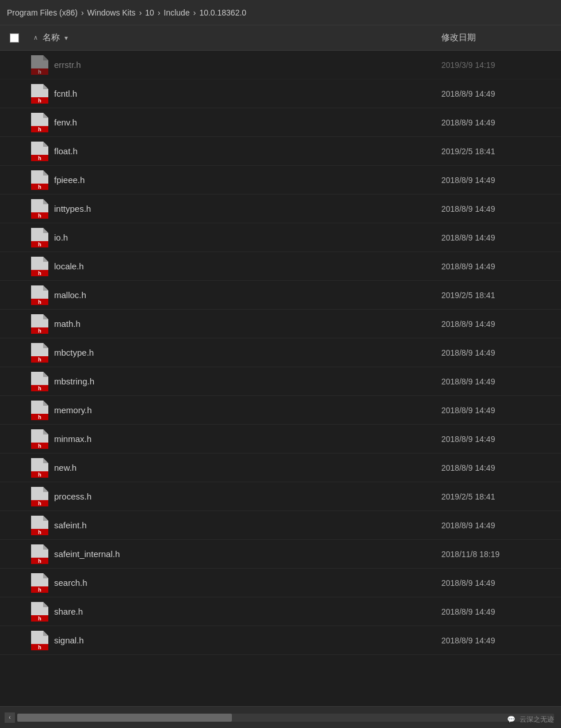  I want to click on table-row: h safeint_internal.h2018/11/8 18:19, so click(281, 554).